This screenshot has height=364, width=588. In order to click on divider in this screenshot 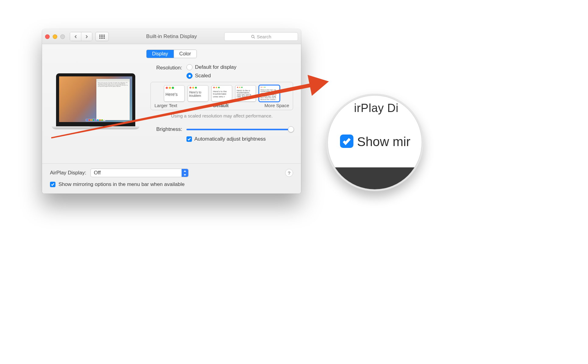, I will do `click(172, 164)`.